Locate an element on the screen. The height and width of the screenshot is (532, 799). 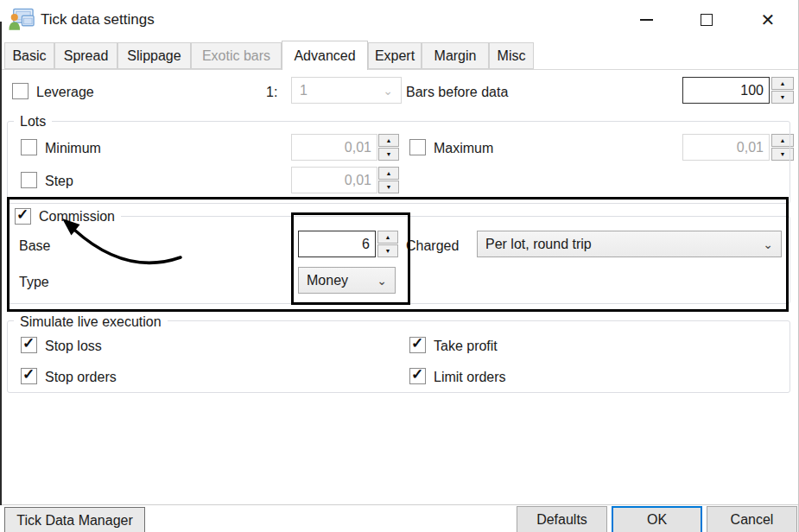
simulate-group is located at coordinates (399, 357).